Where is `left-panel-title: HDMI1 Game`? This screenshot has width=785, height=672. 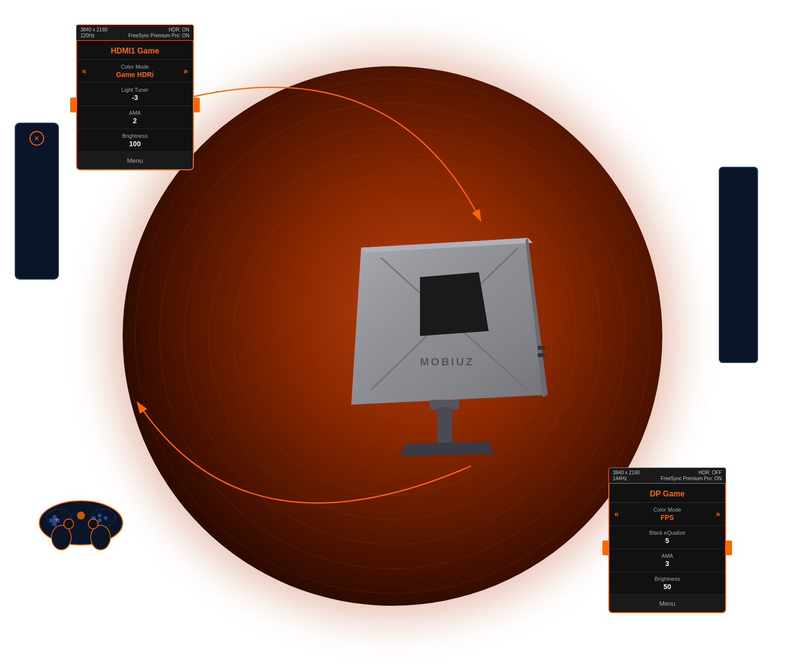
left-panel-title: HDMI1 Game is located at coordinates (135, 50).